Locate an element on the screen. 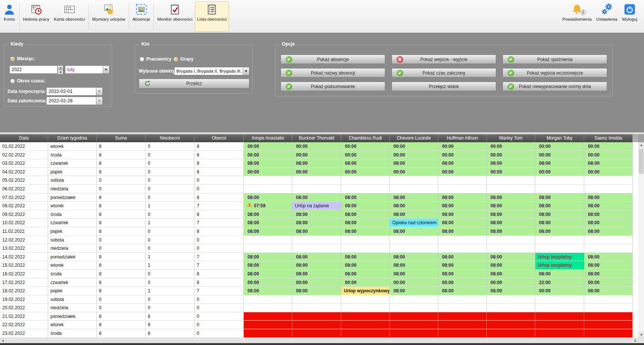 This screenshot has height=345, width=644. toolbar-button-historia-pracy: Historia pracy is located at coordinates (36, 17).